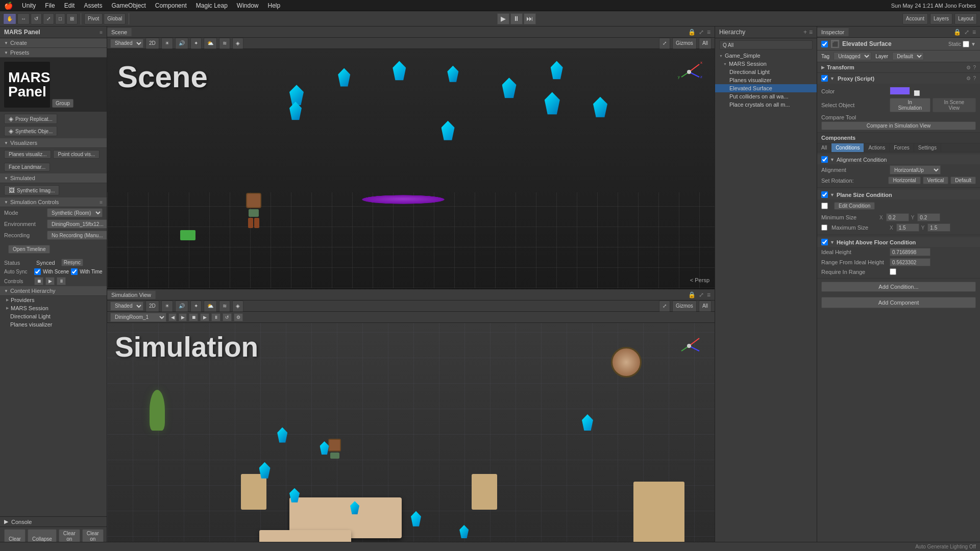 Image resolution: width=980 pixels, height=551 pixels. What do you see at coordinates (61, 281) in the screenshot?
I see `ctrl-pause-btn: ⏸` at bounding box center [61, 281].